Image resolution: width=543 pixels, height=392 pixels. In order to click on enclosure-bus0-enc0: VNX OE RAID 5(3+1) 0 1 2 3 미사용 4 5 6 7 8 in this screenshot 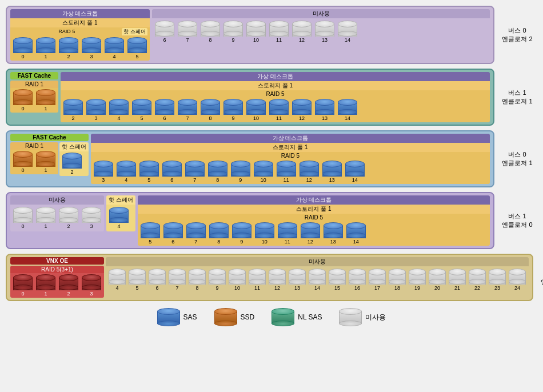, I will do `click(272, 278)`.